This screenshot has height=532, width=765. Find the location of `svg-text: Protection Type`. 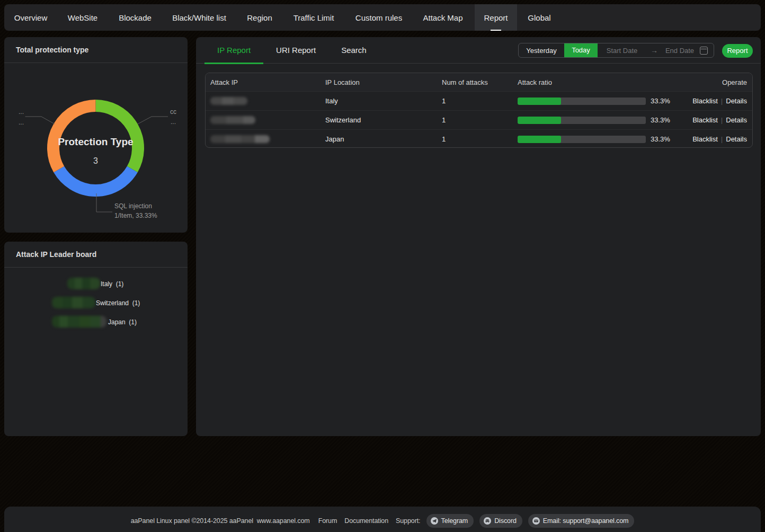

svg-text: Protection Type is located at coordinates (95, 142).